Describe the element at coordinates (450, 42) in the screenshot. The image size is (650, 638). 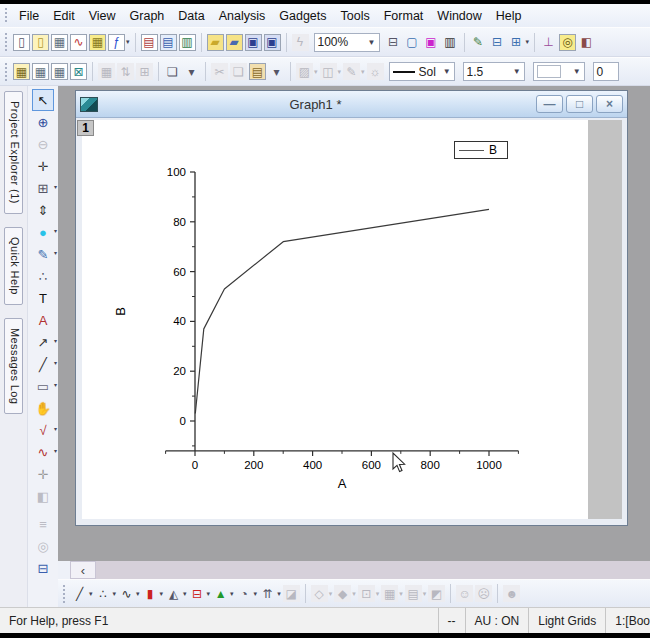
I see `film-strip-icon: ▥` at that location.